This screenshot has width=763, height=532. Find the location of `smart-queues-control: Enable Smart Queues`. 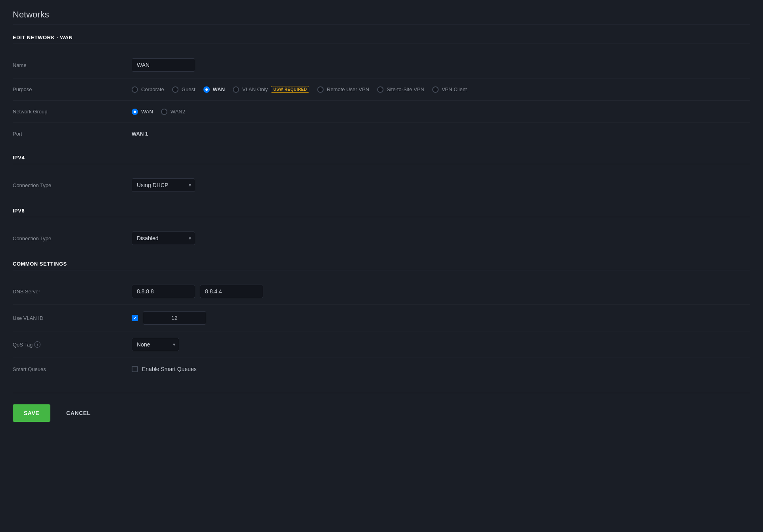

smart-queues-control: Enable Smart Queues is located at coordinates (441, 369).